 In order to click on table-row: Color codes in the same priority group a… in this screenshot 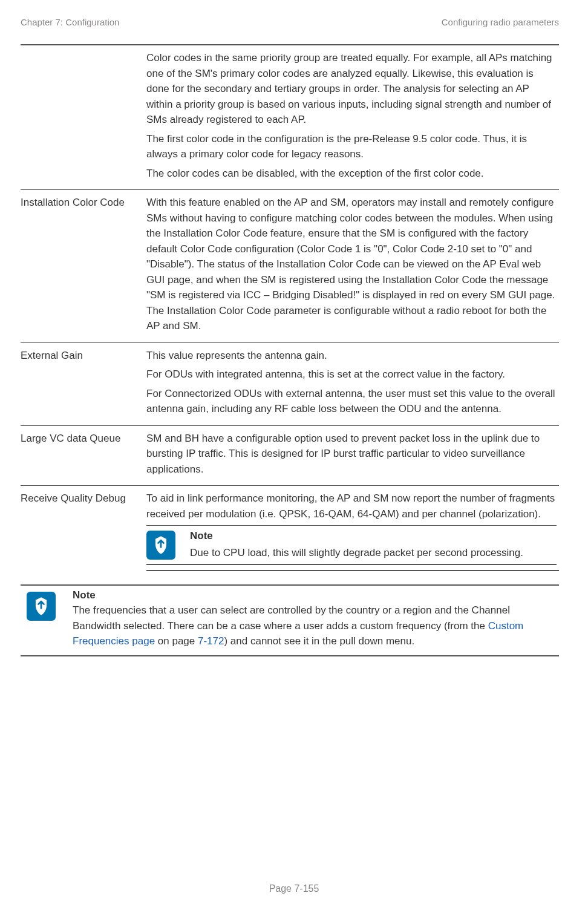, I will do `click(290, 117)`.